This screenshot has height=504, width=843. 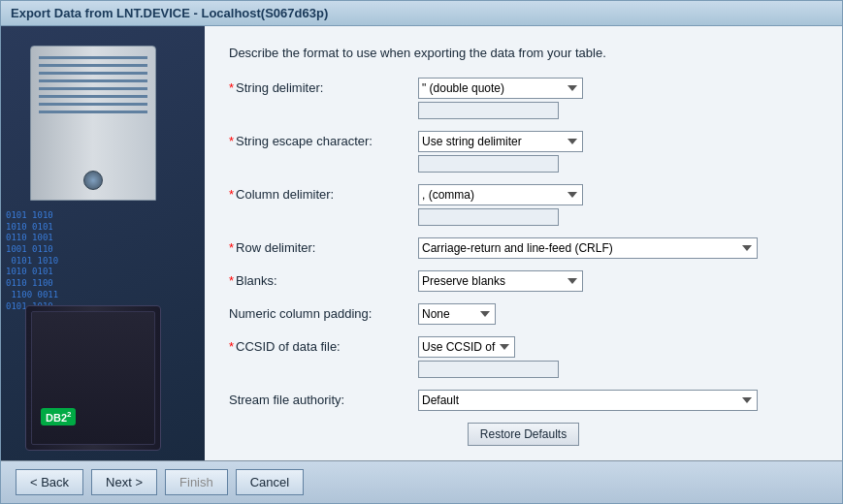 What do you see at coordinates (93, 123) in the screenshot?
I see `server-top-image` at bounding box center [93, 123].